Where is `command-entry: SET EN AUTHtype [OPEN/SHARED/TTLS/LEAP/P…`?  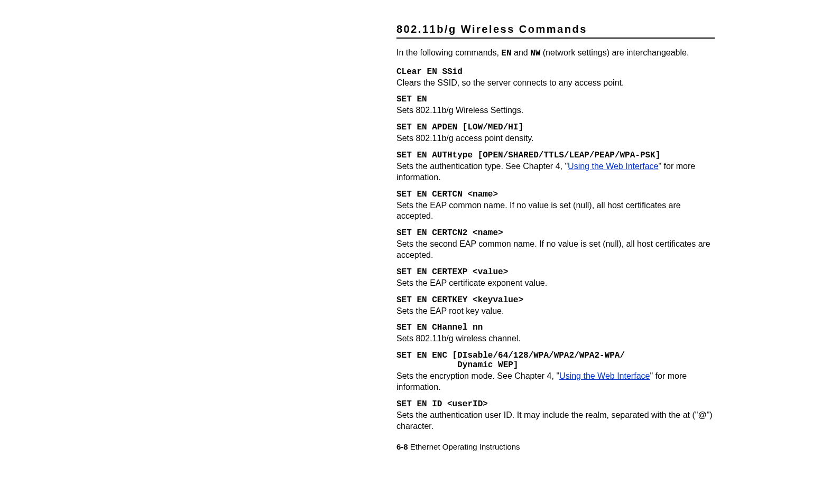
command-entry: SET EN AUTHtype [OPEN/SHARED/TTLS/LEAP/P… is located at coordinates (556, 167).